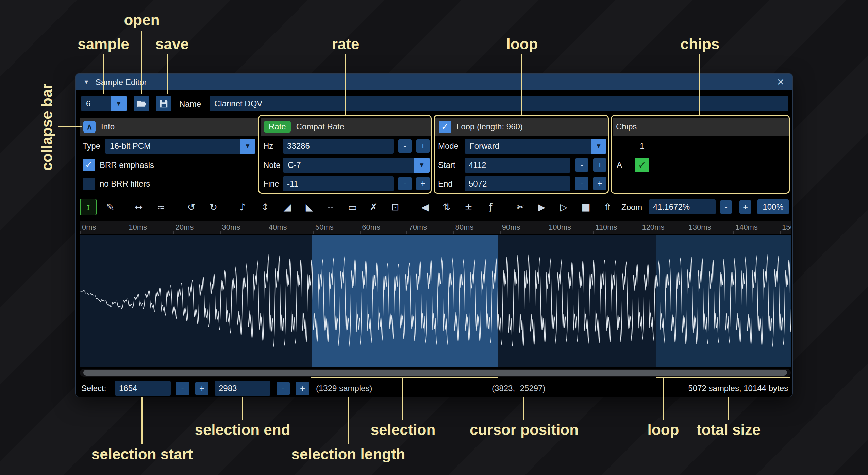 The image size is (868, 475). Describe the element at coordinates (265, 207) in the screenshot. I see `normalize-button: ↕` at that location.